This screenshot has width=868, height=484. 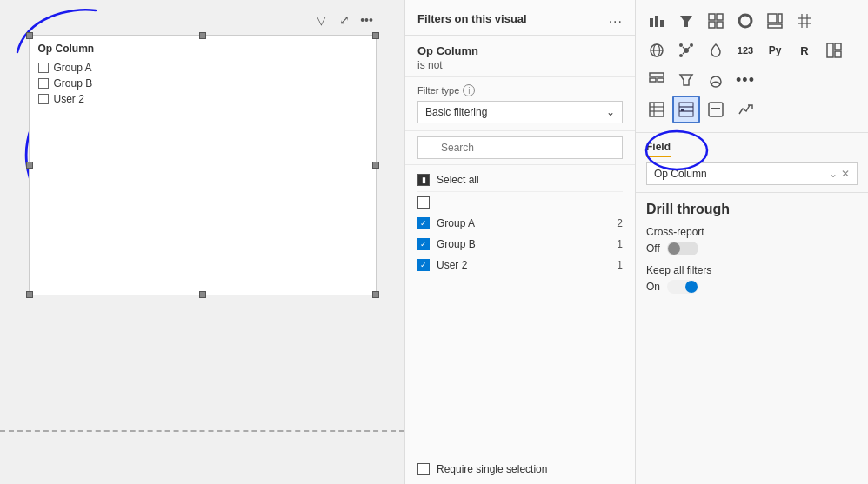 I want to click on filter-search-wrapper: 🔍, so click(x=520, y=148).